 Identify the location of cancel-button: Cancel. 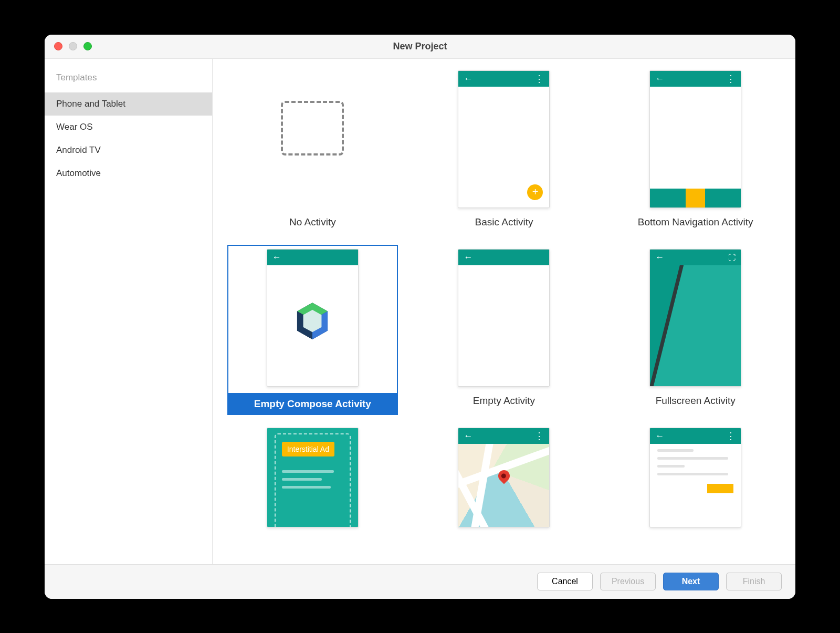
(565, 582).